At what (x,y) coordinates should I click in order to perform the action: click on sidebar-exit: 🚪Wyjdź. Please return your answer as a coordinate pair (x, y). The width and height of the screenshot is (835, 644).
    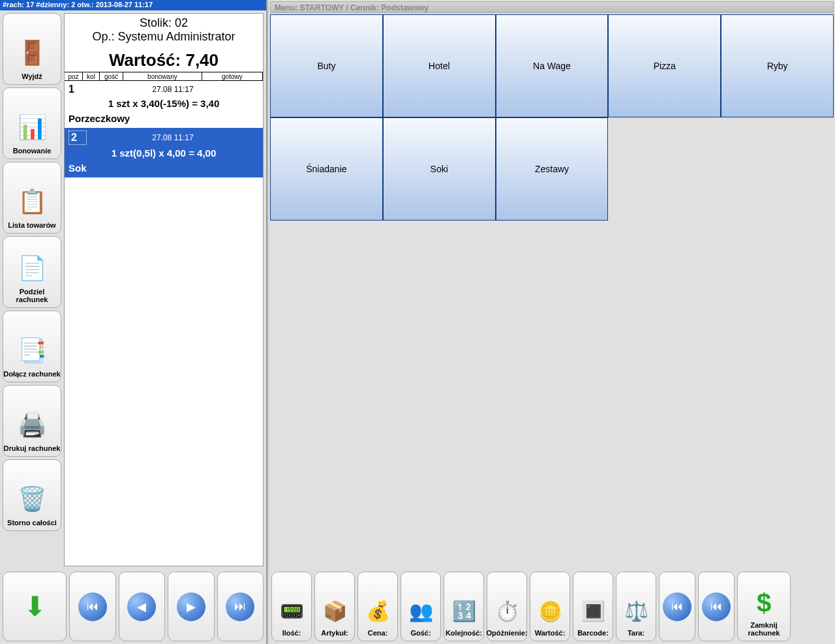
    Looking at the image, I should click on (32, 49).